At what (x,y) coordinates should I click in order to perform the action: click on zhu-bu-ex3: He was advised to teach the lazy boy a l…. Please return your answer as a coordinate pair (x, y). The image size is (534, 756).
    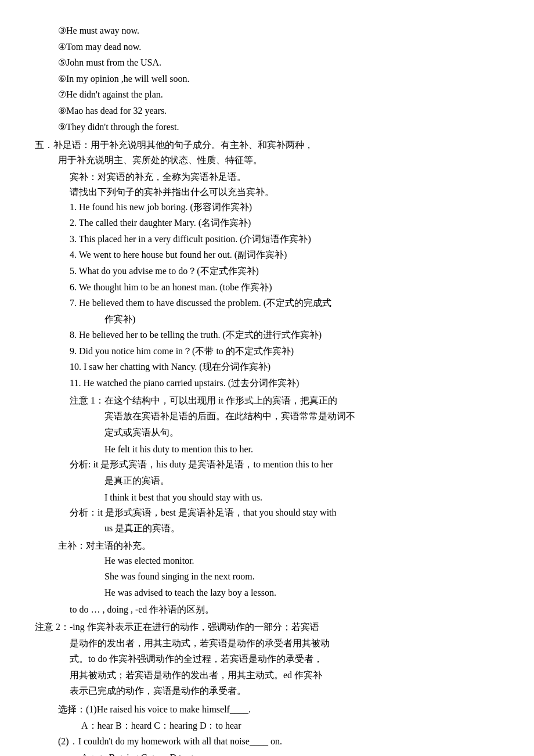
    Looking at the image, I should click on (302, 593).